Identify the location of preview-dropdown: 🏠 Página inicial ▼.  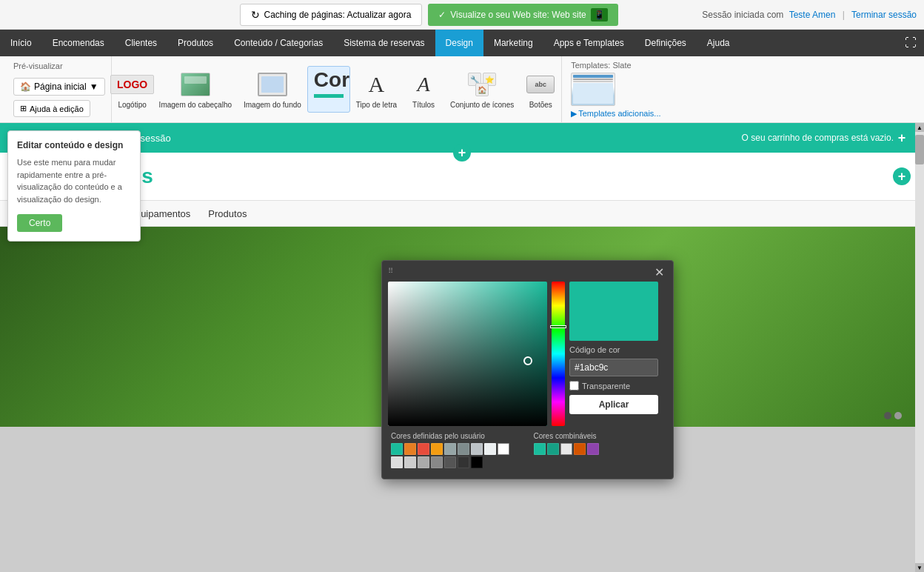
(59, 87).